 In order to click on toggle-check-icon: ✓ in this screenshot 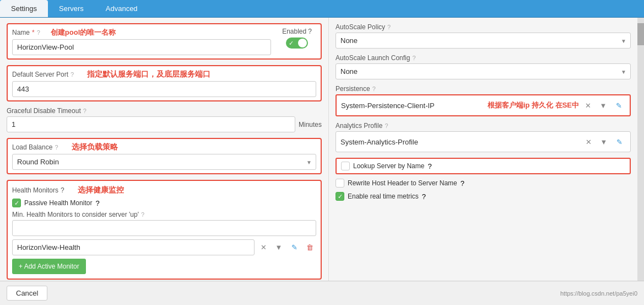, I will do `click(291, 43)`.